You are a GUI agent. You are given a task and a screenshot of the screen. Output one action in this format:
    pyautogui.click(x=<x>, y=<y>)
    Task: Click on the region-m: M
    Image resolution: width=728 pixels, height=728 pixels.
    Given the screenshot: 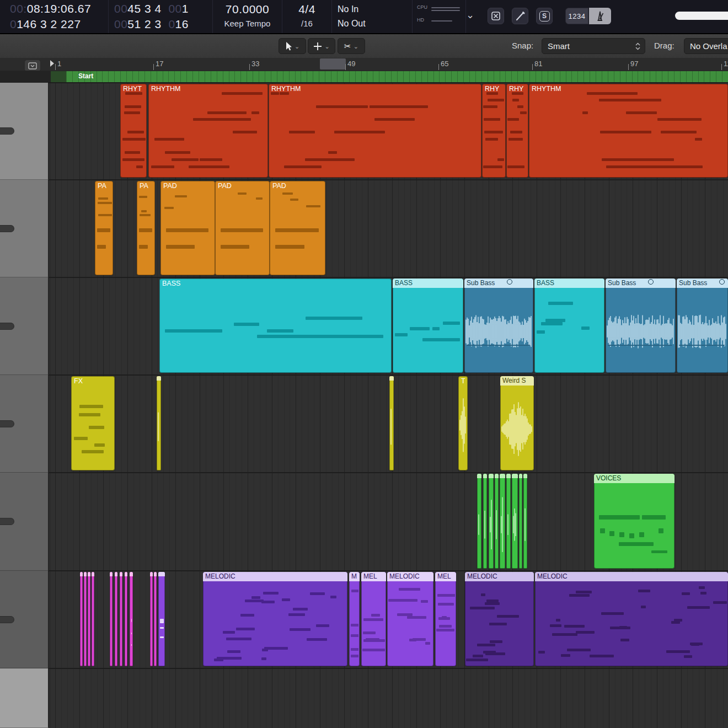 What is the action you would take?
    pyautogui.click(x=354, y=619)
    